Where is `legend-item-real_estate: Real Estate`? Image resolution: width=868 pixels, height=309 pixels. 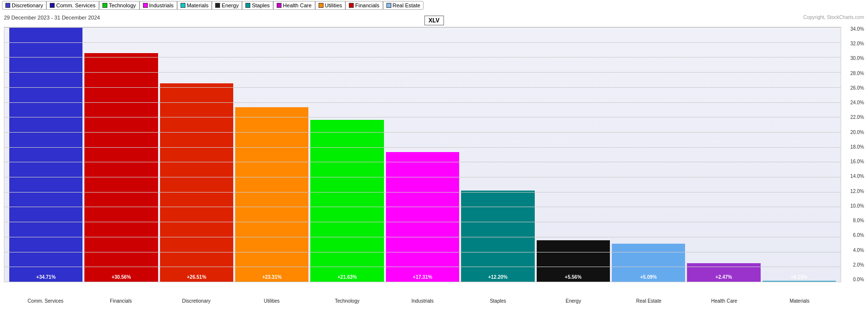
legend-item-real_estate: Real Estate is located at coordinates (404, 5).